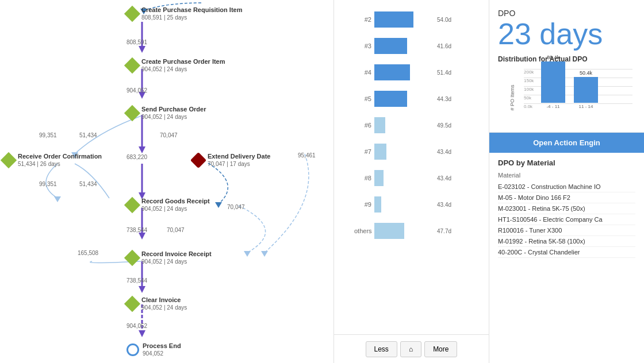  I want to click on node-diamond-send-po, so click(132, 113).